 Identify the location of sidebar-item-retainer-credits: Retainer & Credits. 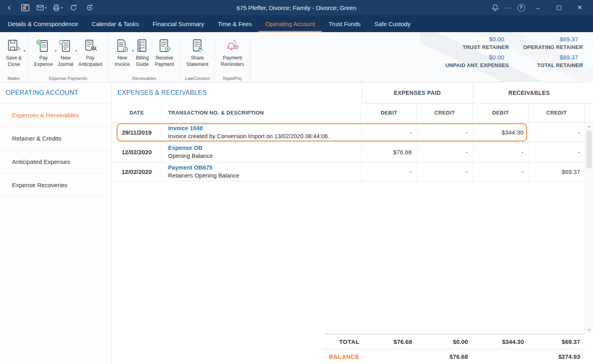
(55, 139).